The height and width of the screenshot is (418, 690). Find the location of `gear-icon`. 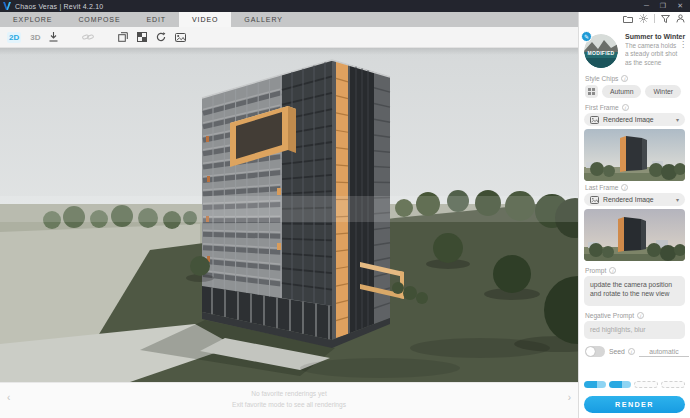

gear-icon is located at coordinates (644, 18).